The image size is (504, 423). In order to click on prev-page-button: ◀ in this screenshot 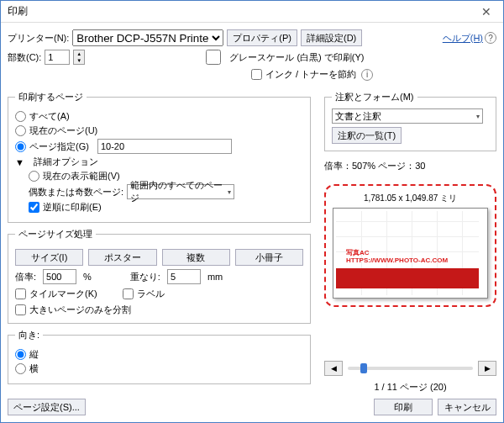, I will do `click(333, 368)`.